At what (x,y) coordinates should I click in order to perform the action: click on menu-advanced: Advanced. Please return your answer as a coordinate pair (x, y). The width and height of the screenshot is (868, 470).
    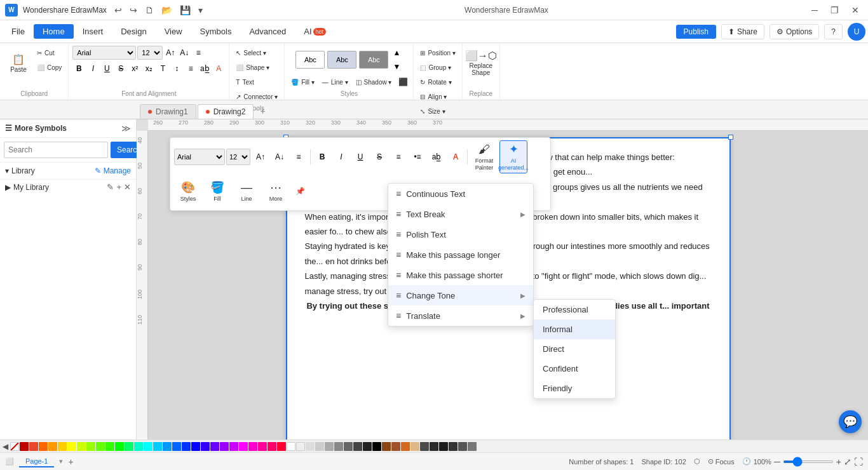
    Looking at the image, I should click on (268, 32).